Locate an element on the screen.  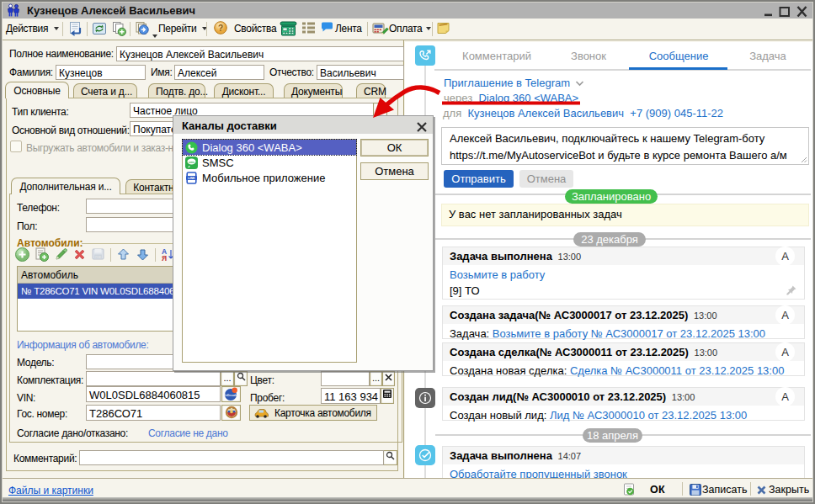
svg-text: LINK is located at coordinates (192, 178).